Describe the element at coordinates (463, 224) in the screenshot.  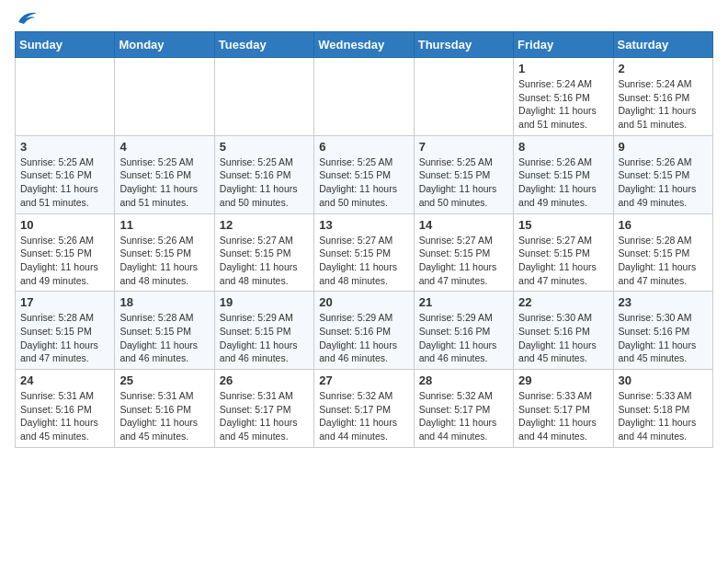
I see `day-number: 14` at that location.